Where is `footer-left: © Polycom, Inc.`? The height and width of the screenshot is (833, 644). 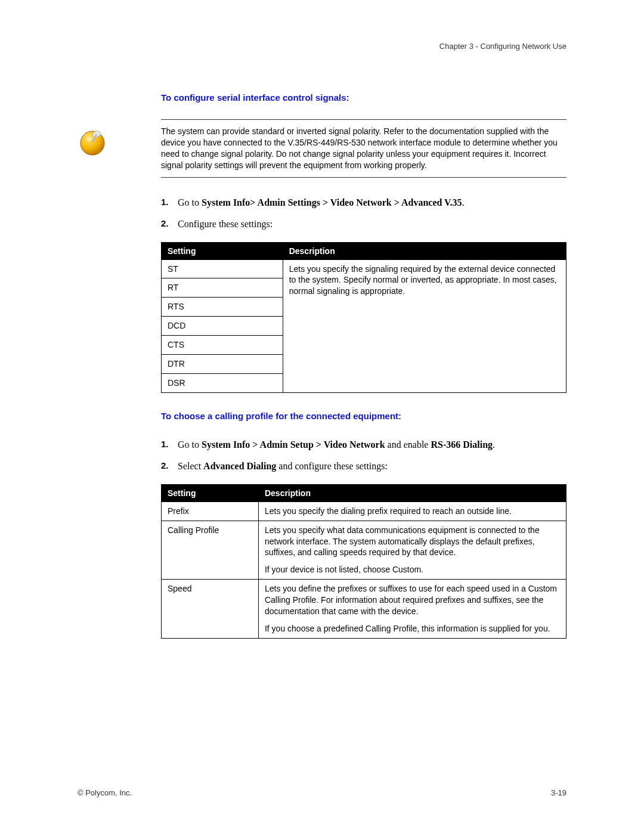
footer-left: © Polycom, Inc. is located at coordinates (105, 793).